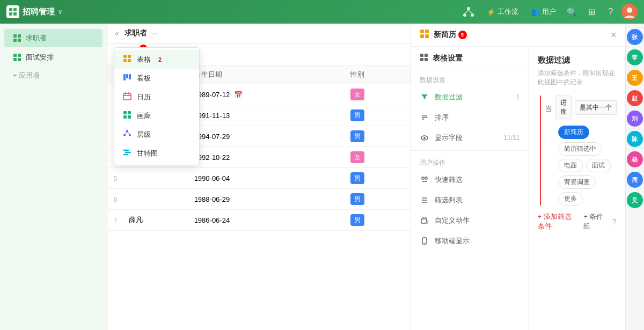 Image resolution: width=644 pixels, height=330 pixels. What do you see at coordinates (425, 35) in the screenshot?
I see `new-resume-icon` at bounding box center [425, 35].